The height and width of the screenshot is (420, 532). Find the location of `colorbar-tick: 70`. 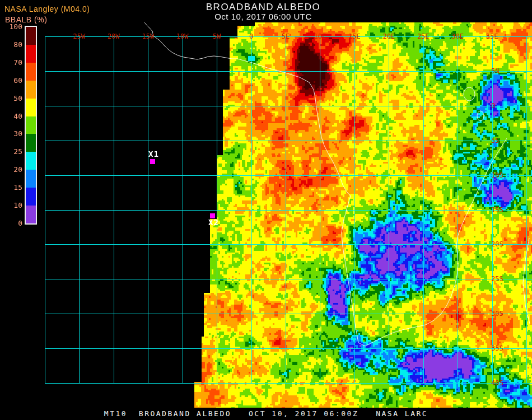

colorbar-tick: 70 is located at coordinates (12, 63).